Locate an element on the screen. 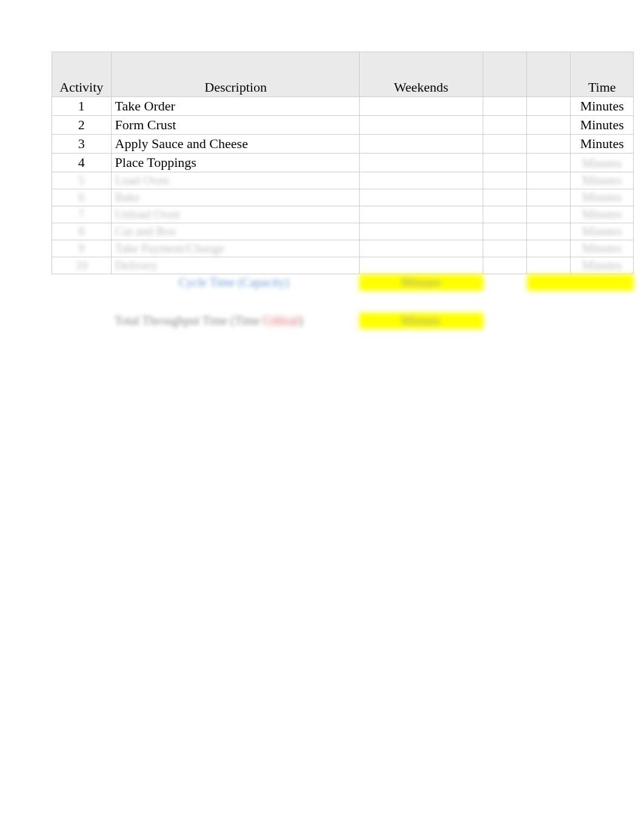 The image size is (644, 835). cell-description: Bake is located at coordinates (235, 198).